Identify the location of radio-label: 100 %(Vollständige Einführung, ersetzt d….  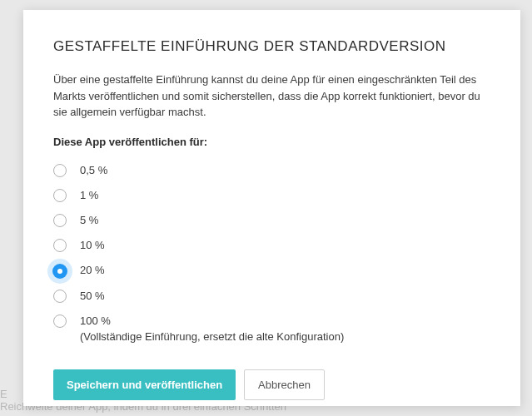
(211, 329).